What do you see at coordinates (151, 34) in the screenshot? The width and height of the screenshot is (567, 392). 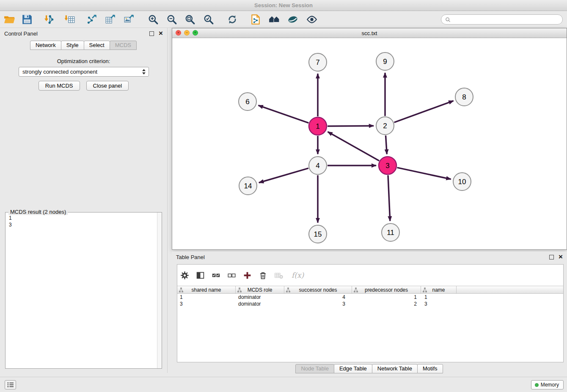 I see `float-panel-icon` at bounding box center [151, 34].